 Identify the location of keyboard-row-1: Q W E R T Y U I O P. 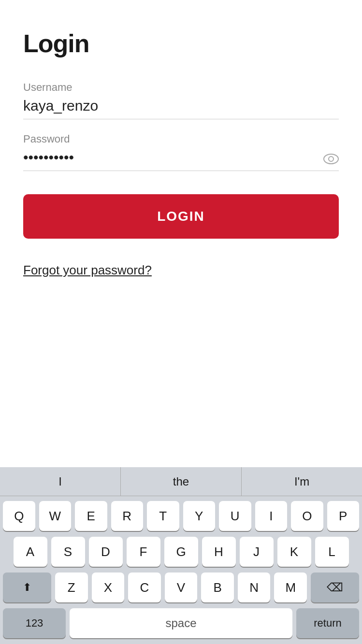
(181, 516).